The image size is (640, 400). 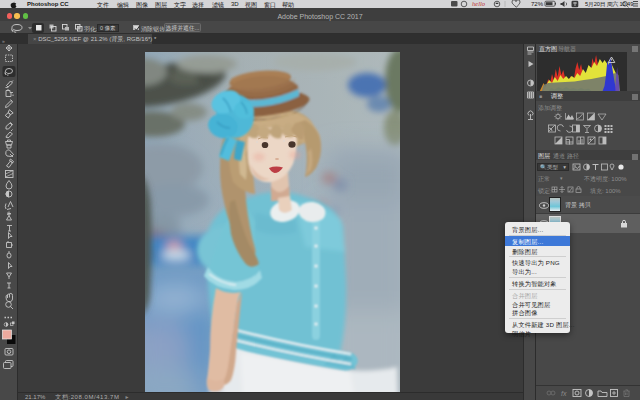 What do you see at coordinates (564, 394) in the screenshot?
I see `svg-text: fx` at bounding box center [564, 394].